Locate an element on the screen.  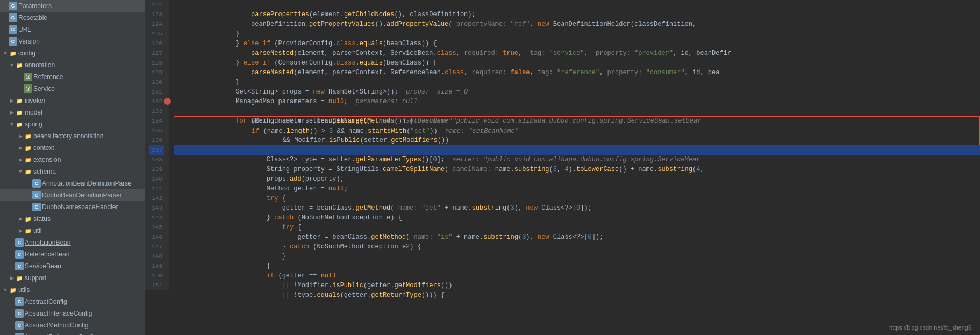
sidebar-item-label: AbstractInterfaceConfig is located at coordinates (58, 313).